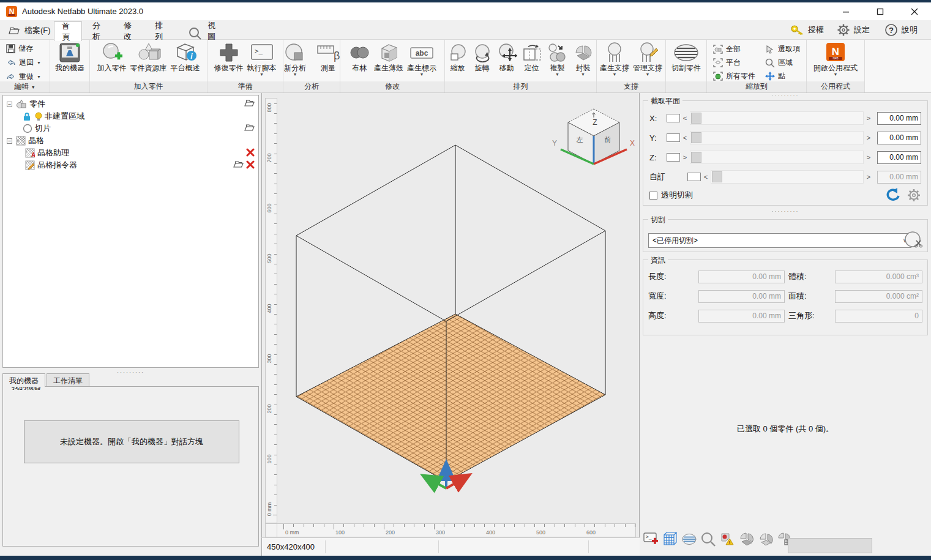 This screenshot has width=931, height=560. I want to click on clip-z-increment: >, so click(869, 157).